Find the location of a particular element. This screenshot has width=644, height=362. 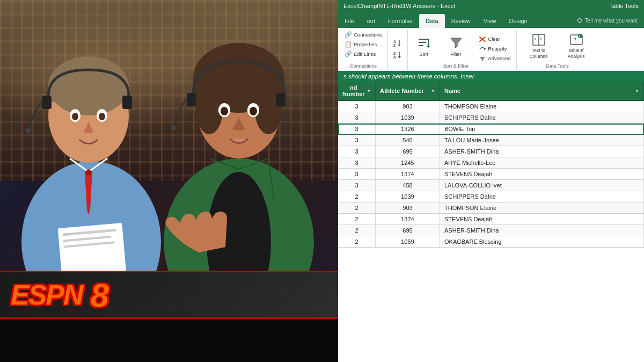

tab-tell-me: Tell me what you want is located at coordinates (607, 21).